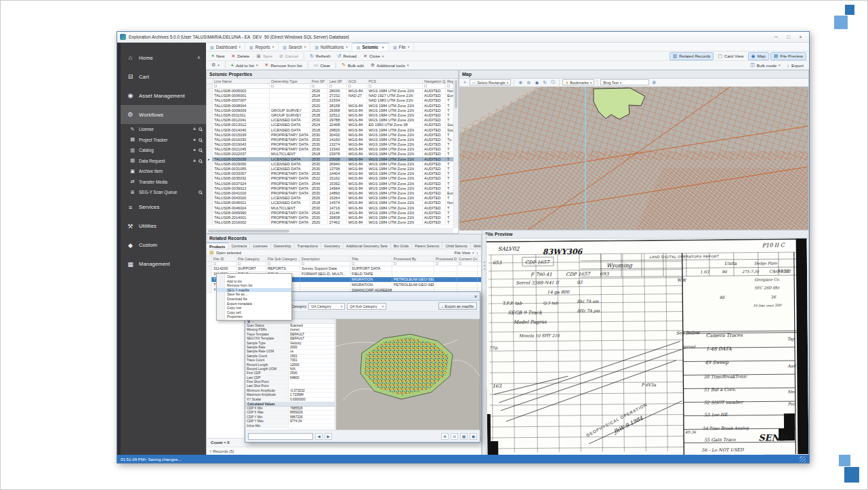  Describe the element at coordinates (245, 65) in the screenshot. I see `add-to-list-button: +Add to list▾` at that location.